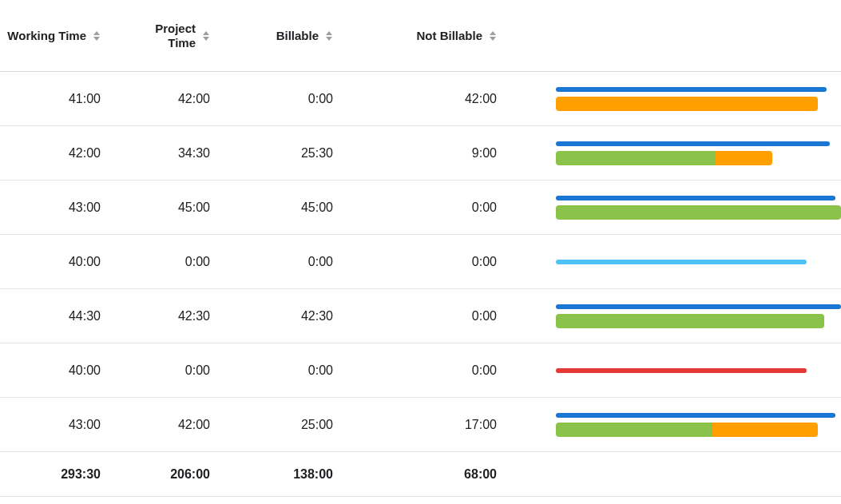 This screenshot has width=841, height=504. Describe the element at coordinates (188, 208) in the screenshot. I see `cell-project: 45:00` at that location.